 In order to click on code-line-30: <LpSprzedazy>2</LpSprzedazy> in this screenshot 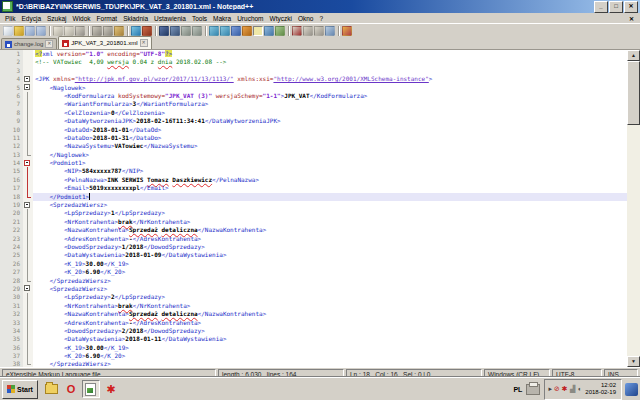, I will do `click(330, 297)`.